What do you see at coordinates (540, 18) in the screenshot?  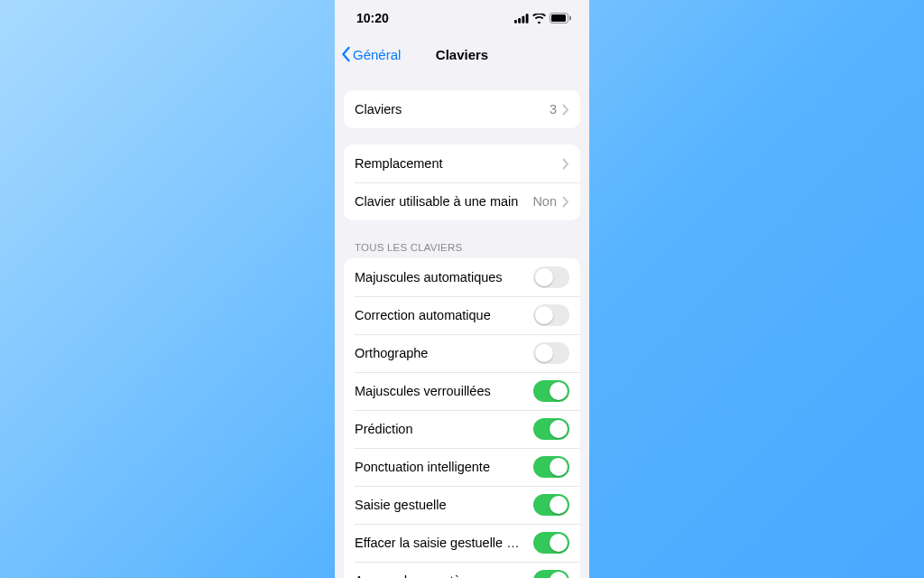 I see `wifi-icon` at bounding box center [540, 18].